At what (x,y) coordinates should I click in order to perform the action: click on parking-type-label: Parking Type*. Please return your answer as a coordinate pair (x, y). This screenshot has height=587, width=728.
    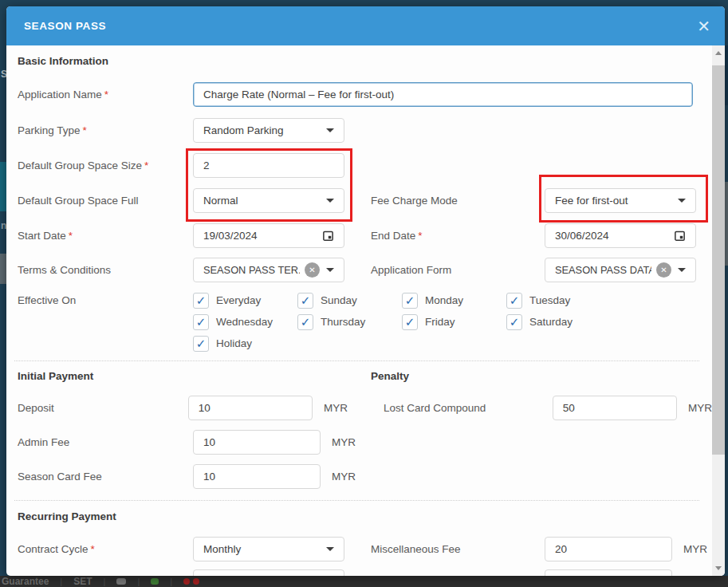
    Looking at the image, I should click on (105, 131).